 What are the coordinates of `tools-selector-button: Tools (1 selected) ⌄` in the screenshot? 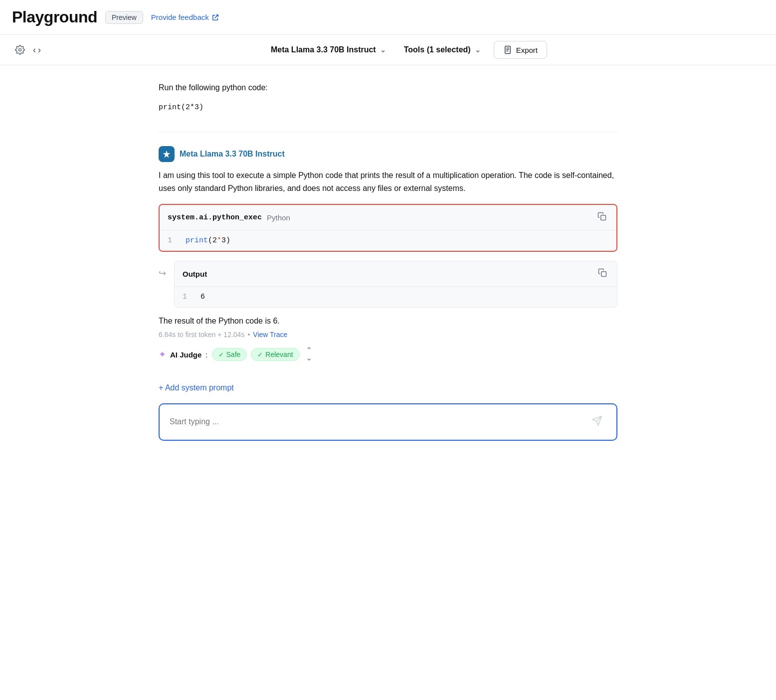 It's located at (442, 50).